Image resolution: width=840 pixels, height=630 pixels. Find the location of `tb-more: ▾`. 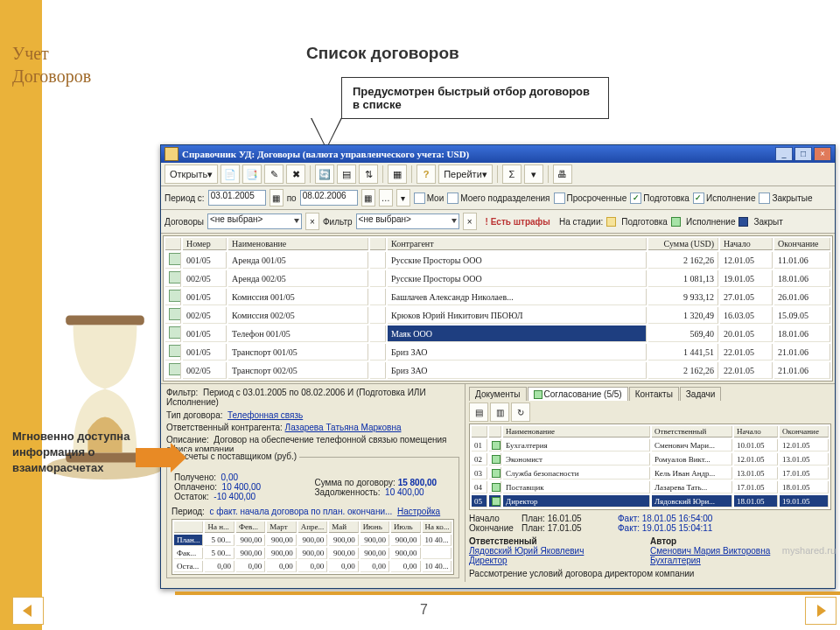

tb-more: ▾ is located at coordinates (534, 174).